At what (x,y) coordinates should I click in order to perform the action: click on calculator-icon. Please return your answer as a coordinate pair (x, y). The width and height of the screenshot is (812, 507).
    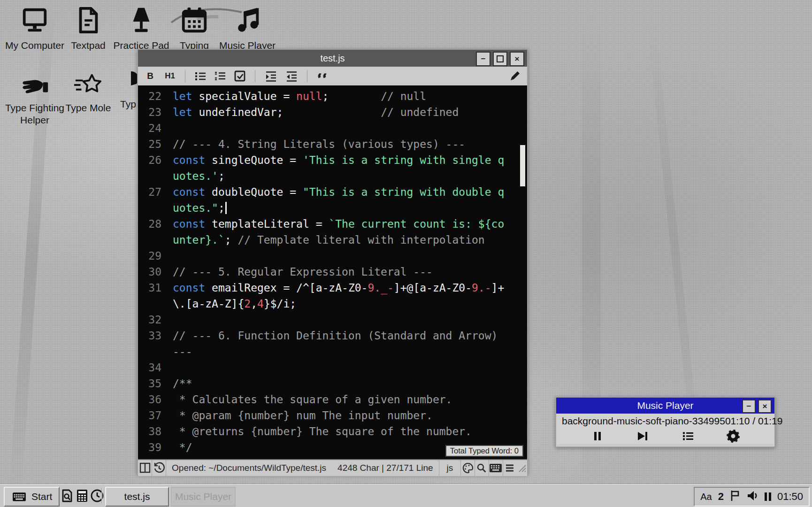
    Looking at the image, I should click on (82, 496).